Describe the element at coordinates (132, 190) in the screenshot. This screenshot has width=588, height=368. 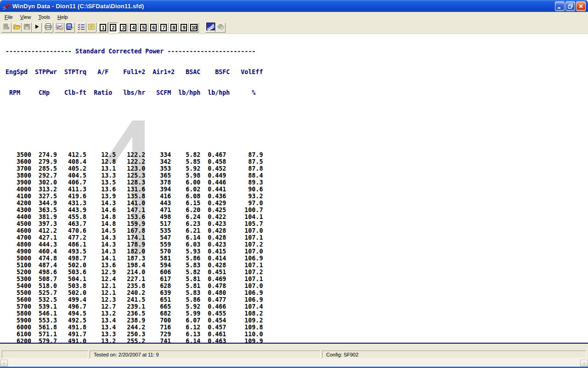
I see `report-row: 4000 313.2 411.3 13.6 131.6 394 6.02 0.4…` at that location.